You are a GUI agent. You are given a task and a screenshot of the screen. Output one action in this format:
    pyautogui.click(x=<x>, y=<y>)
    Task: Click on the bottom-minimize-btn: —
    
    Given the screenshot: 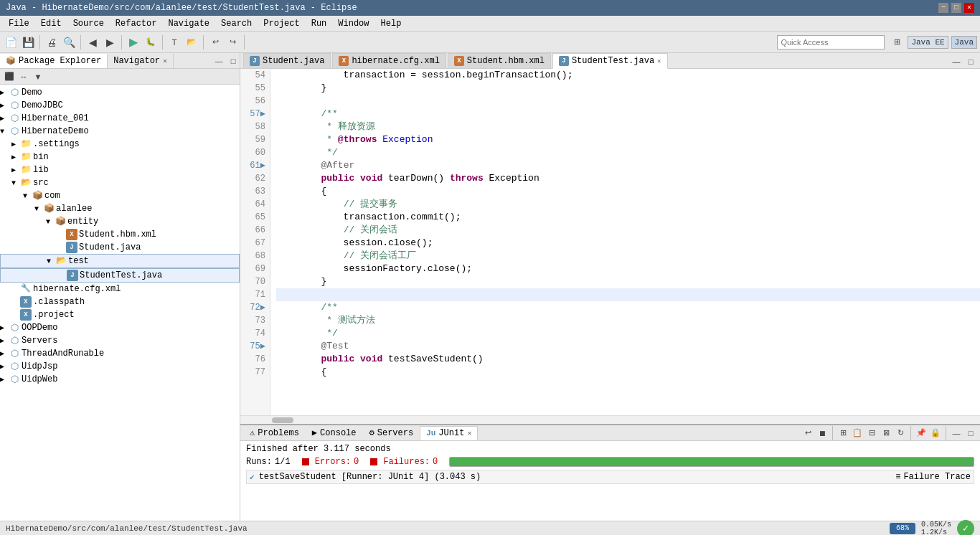 What is the action you would take?
    pyautogui.click(x=956, y=433)
    